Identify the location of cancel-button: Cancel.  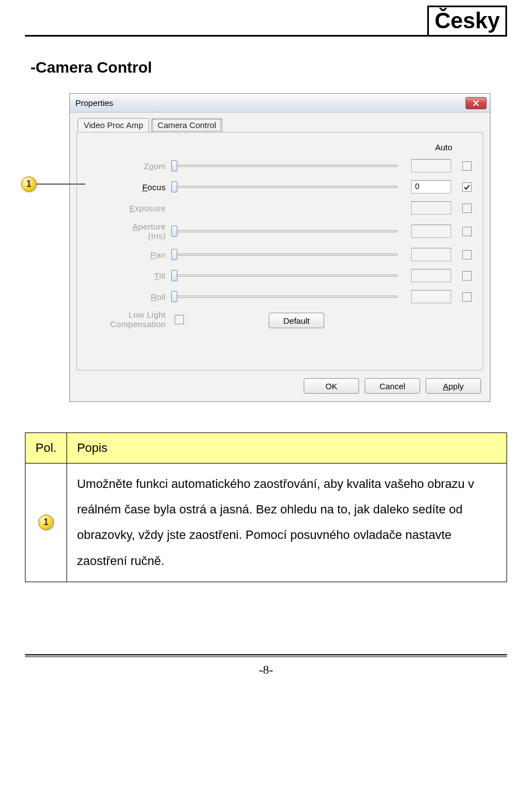
(392, 386).